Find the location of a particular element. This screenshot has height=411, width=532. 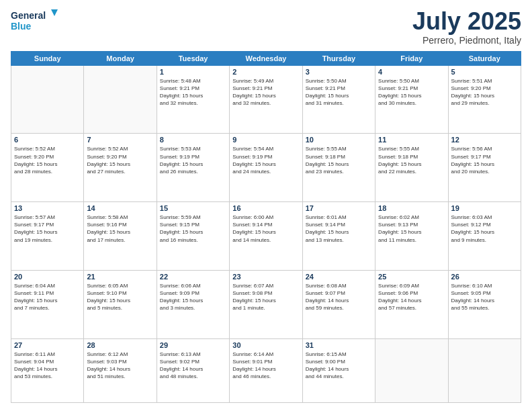

month-title: July 2025 is located at coordinates (467, 21).